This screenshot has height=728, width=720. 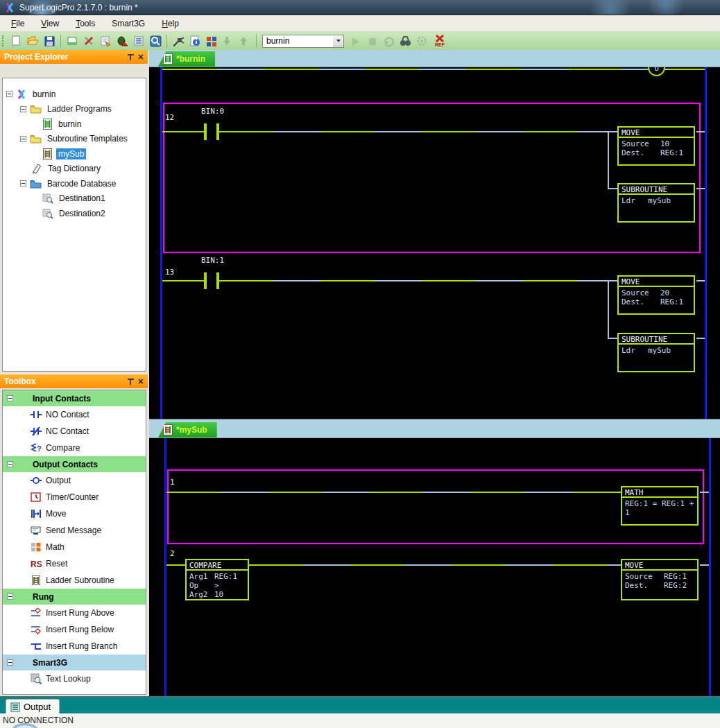 I want to click on output-tab-label: Output, so click(x=37, y=707).